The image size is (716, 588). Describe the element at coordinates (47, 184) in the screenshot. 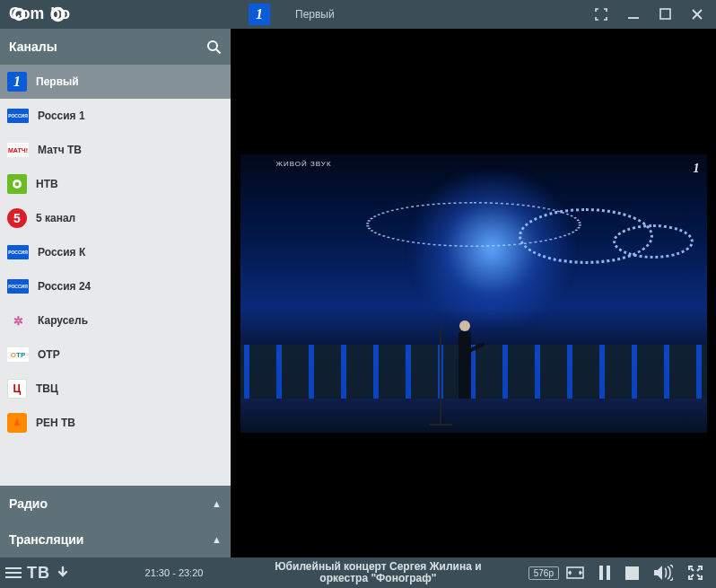

I see `channel-label: НТВ` at that location.